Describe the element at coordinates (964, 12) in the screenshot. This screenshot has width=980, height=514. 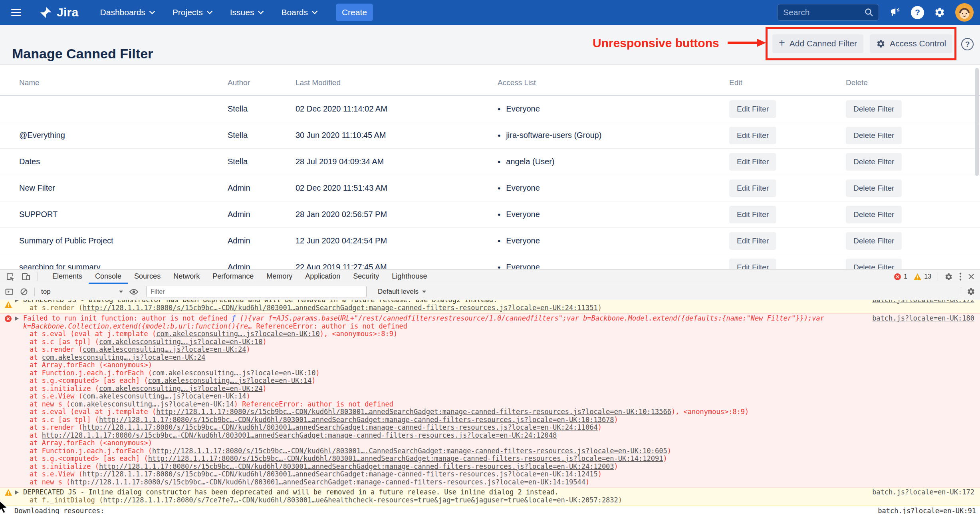
I see `avatar` at that location.